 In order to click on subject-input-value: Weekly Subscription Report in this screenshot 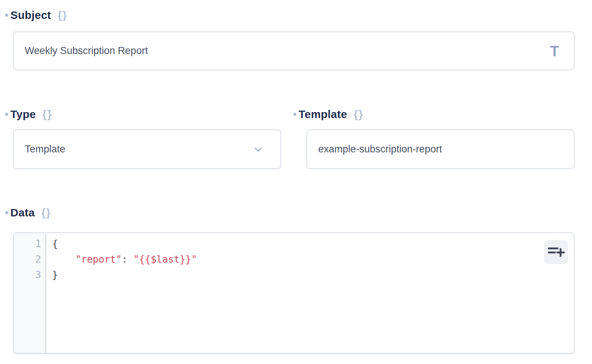, I will do `click(81, 51)`.